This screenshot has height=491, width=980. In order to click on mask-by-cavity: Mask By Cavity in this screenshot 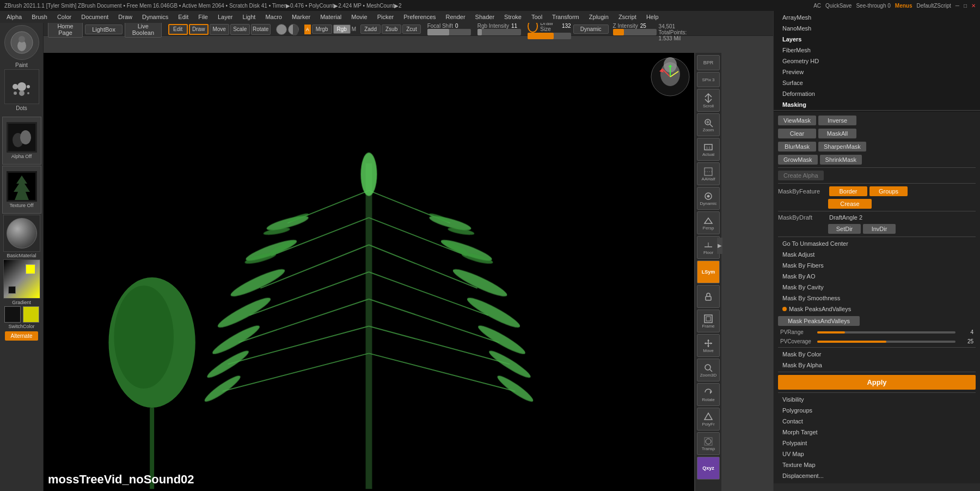, I will do `click(877, 287)`.